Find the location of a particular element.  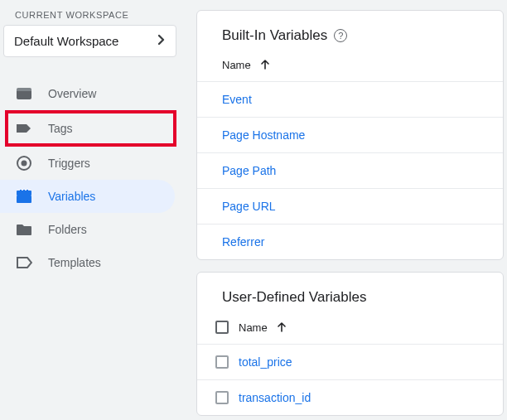

panel-title-row: Built-In Variables ? is located at coordinates (350, 30).